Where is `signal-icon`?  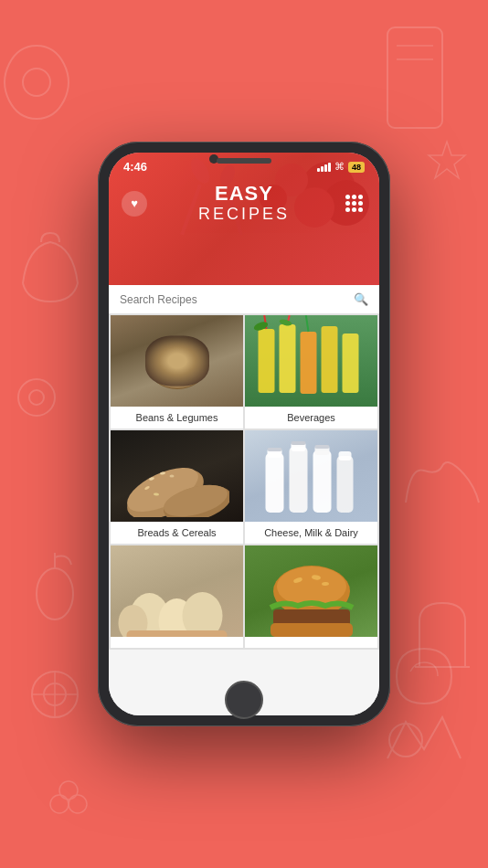
signal-icon is located at coordinates (324, 167).